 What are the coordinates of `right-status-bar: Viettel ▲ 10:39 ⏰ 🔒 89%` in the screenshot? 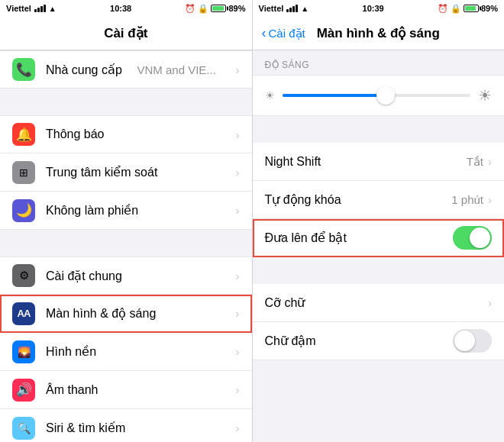 It's located at (379, 8).